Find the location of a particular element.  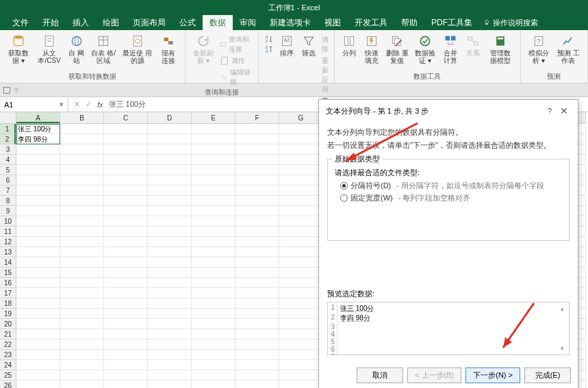

row-header-15: 15 is located at coordinates (8, 272).